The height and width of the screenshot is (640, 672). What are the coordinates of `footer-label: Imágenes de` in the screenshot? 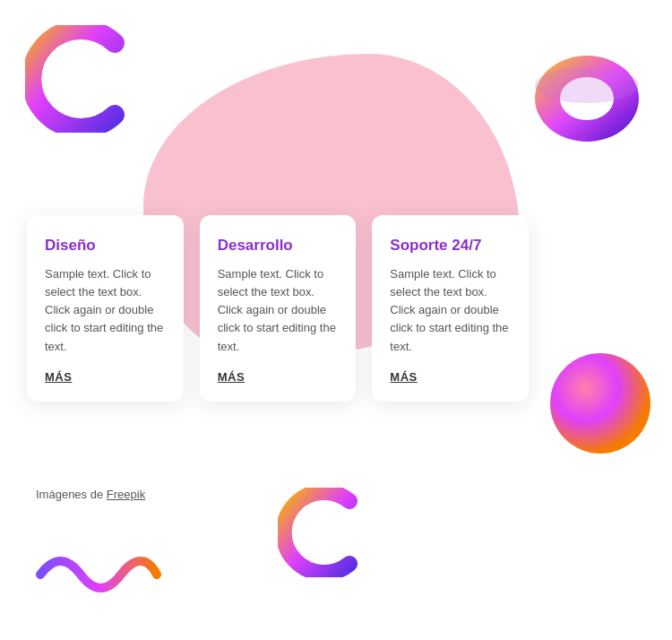 It's located at (72, 495).